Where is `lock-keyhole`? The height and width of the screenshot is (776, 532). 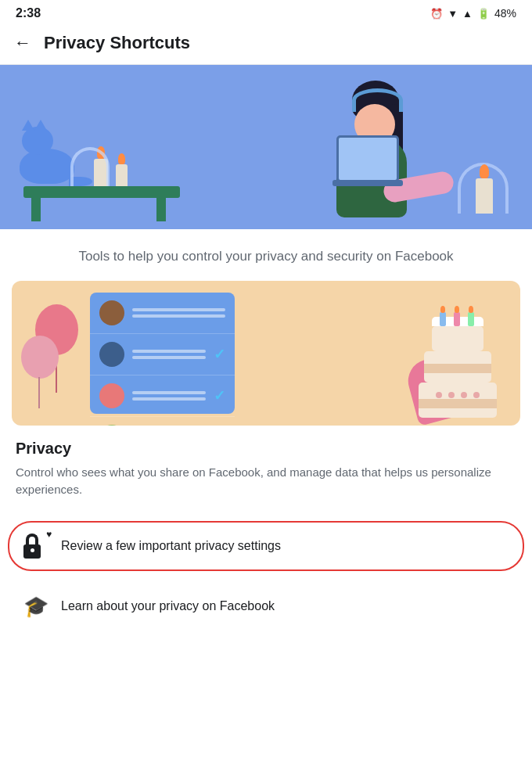 lock-keyhole is located at coordinates (33, 551).